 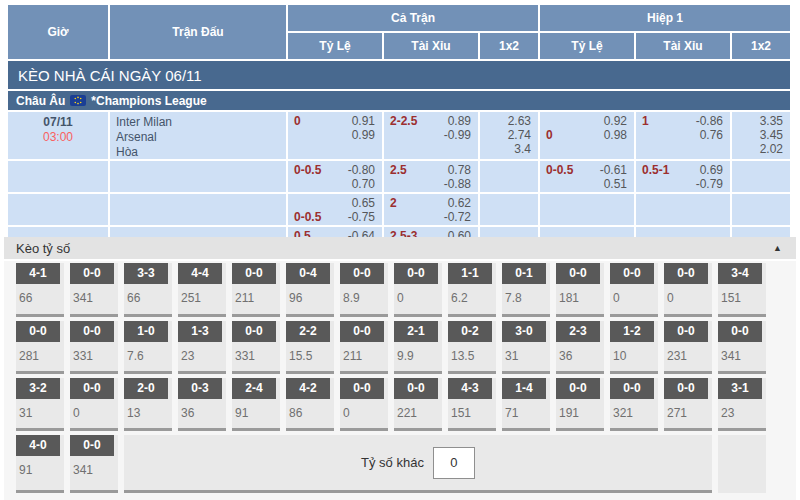 What do you see at coordinates (40, 404) in the screenshot?
I see `score-cell: 3-231` at bounding box center [40, 404].